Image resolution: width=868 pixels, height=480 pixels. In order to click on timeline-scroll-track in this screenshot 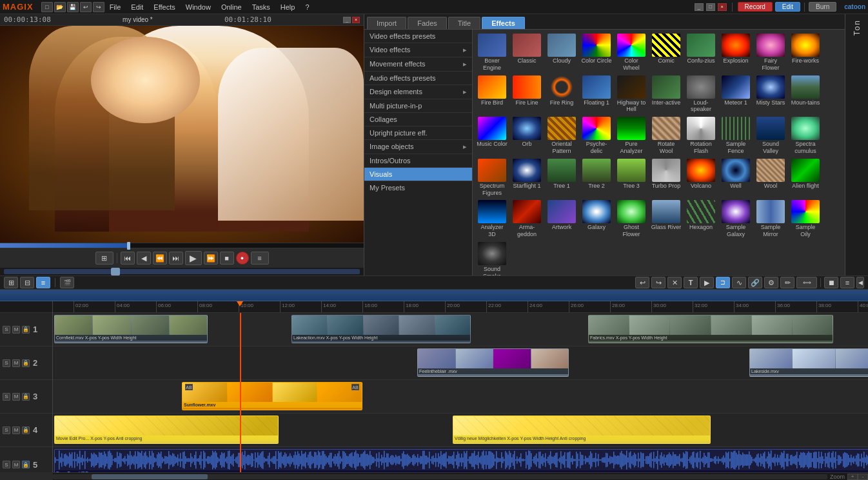, I will do `click(440, 477)`.